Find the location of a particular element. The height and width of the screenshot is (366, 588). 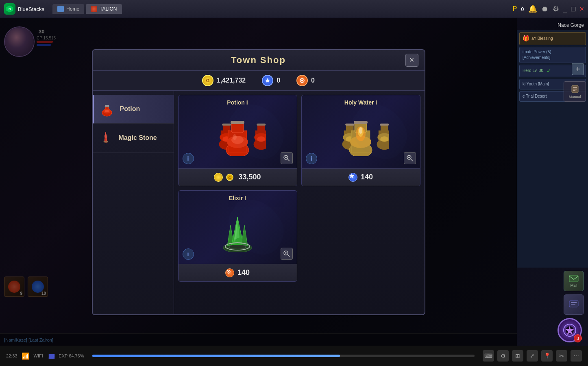

holy-water-name: Holy Water I is located at coordinates (361, 102).